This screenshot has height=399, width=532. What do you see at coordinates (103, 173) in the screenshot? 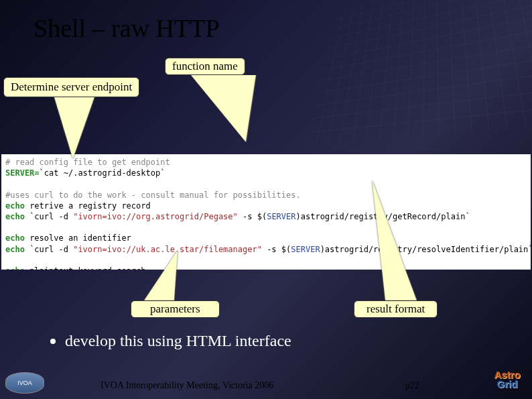
I see `code-text: `cat ~/.astrogrid-desktop`` at bounding box center [103, 173].